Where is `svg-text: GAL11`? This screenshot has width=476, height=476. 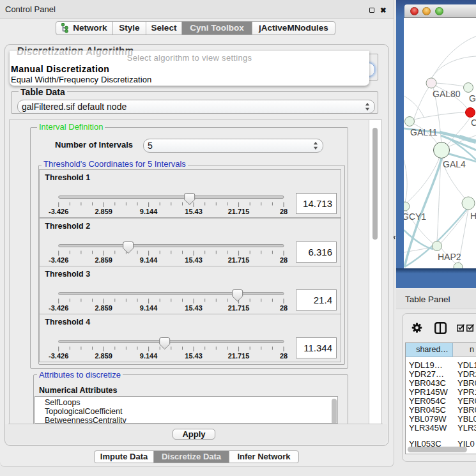
svg-text: GAL11 is located at coordinates (424, 132).